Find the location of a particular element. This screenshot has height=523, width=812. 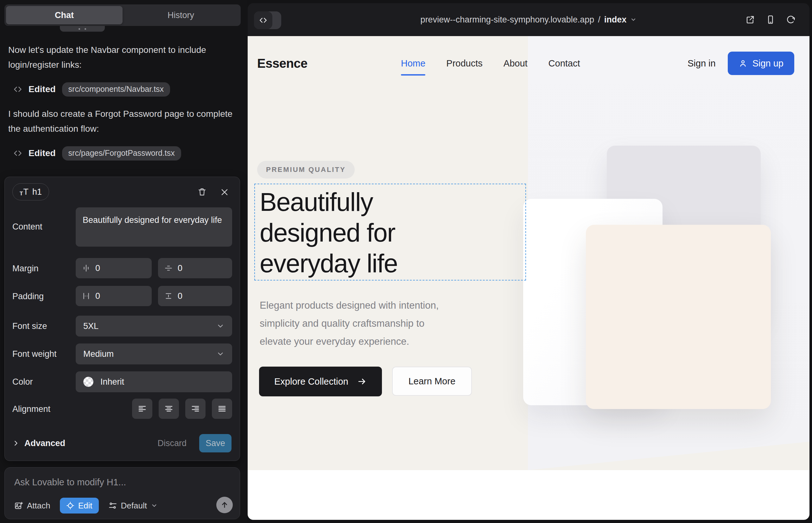

preview-toolbar-icons is located at coordinates (771, 20).